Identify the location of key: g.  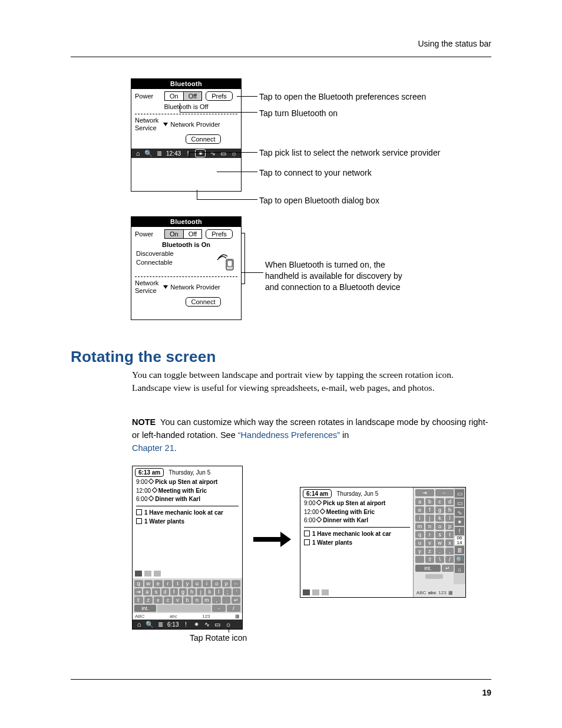
(439, 510).